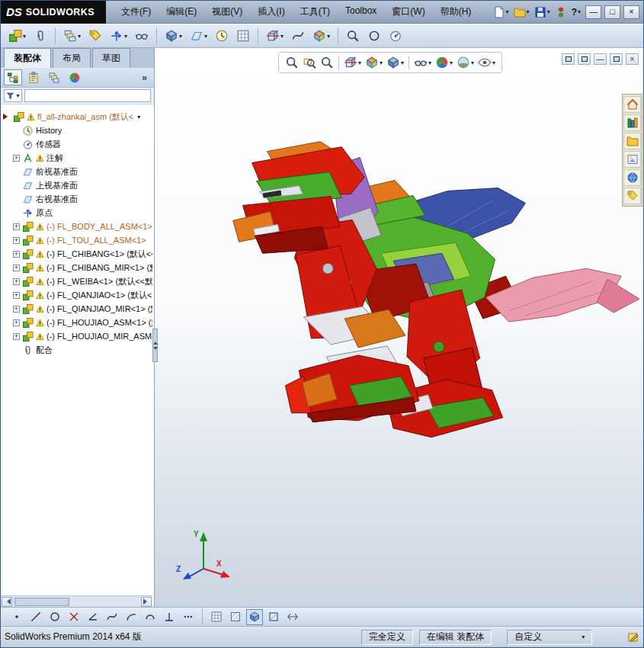 This screenshot has width=644, height=648. I want to click on filter-input, so click(88, 96).